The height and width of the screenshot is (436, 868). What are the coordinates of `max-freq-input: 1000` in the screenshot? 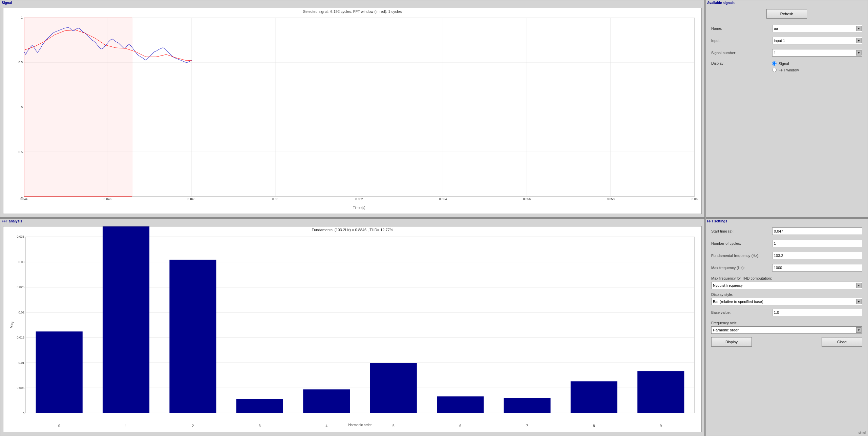 It's located at (817, 268).